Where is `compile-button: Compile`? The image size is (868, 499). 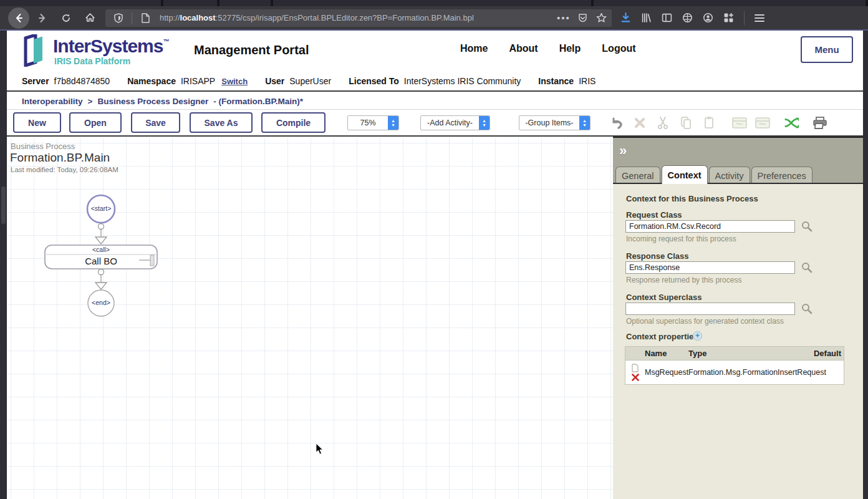 compile-button: Compile is located at coordinates (293, 122).